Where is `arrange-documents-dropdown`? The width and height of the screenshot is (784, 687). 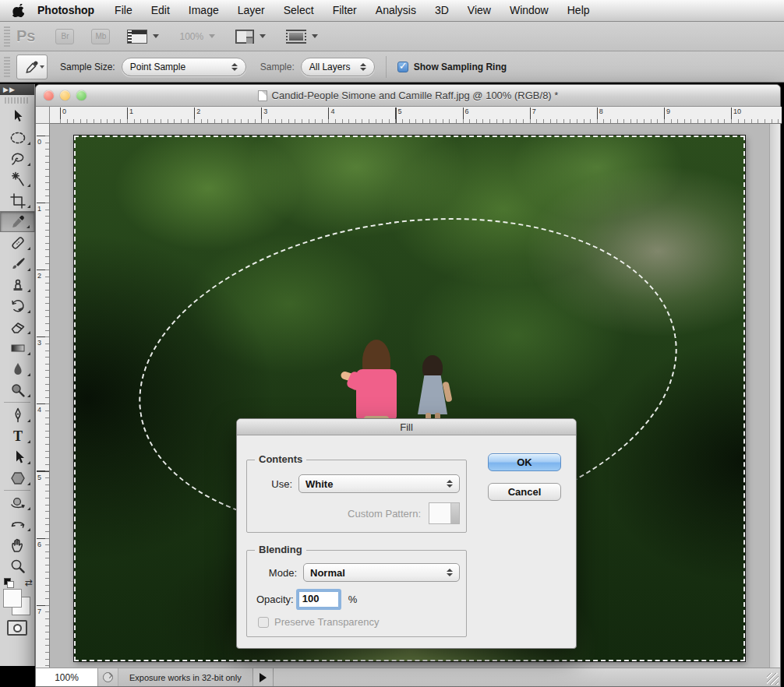
arrange-documents-dropdown is located at coordinates (251, 37).